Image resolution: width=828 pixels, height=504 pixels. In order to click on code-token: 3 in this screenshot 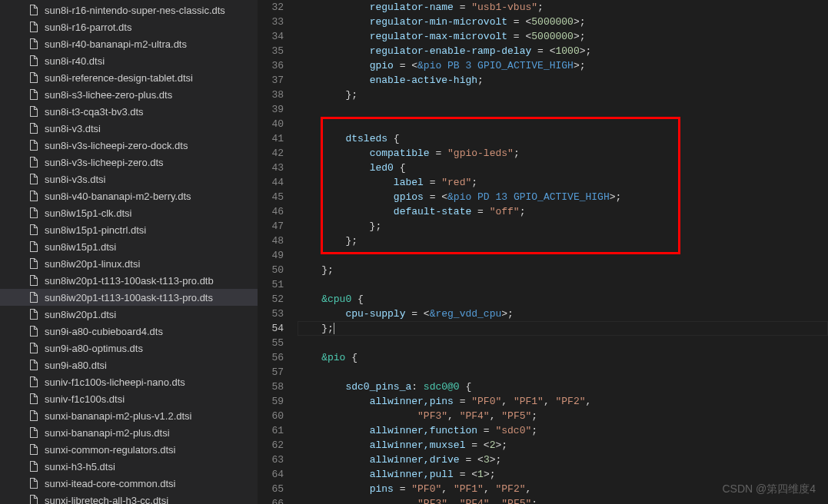, I will do `click(487, 459)`.